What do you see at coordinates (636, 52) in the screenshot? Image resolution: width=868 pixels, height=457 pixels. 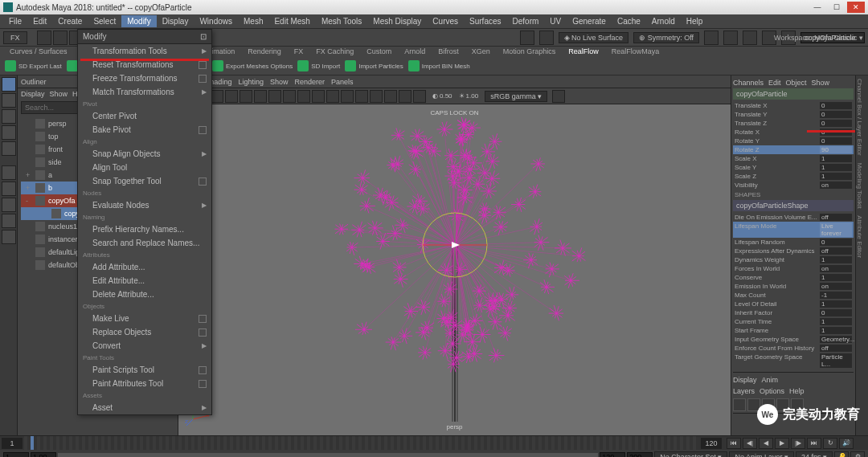 I see `shelf-tab: RealFlowMaya` at bounding box center [636, 52].